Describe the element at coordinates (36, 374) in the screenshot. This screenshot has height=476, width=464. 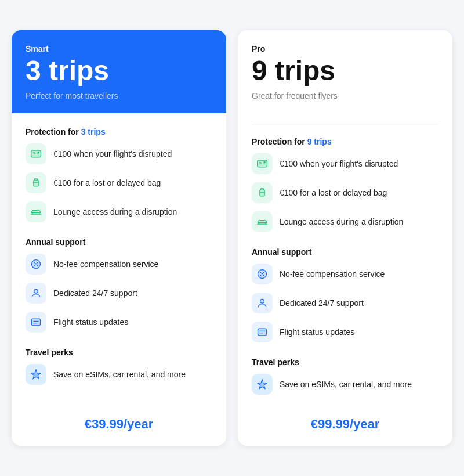
I see `perks-icon` at that location.